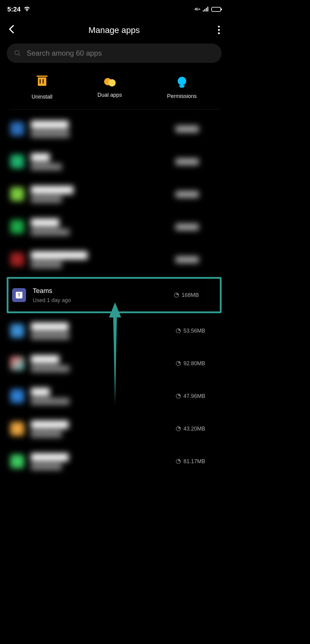  Describe the element at coordinates (114, 259) in the screenshot. I see `list-item: ████████████████████ ██████` at that location.